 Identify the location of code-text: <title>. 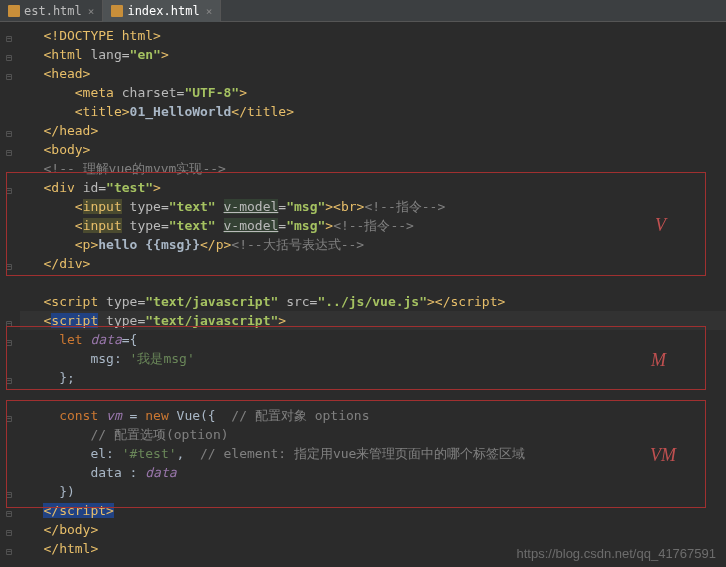
(102, 112).